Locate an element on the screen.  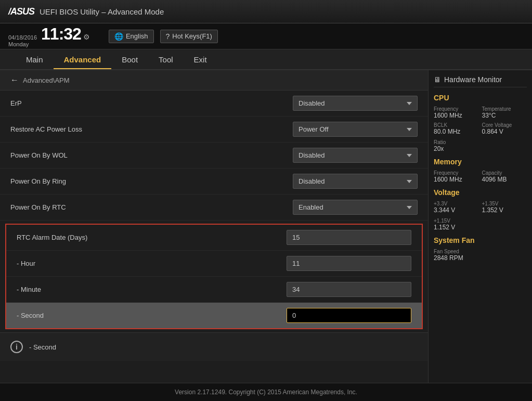
cpu-ratio: Ratio 20x is located at coordinates (481, 146).